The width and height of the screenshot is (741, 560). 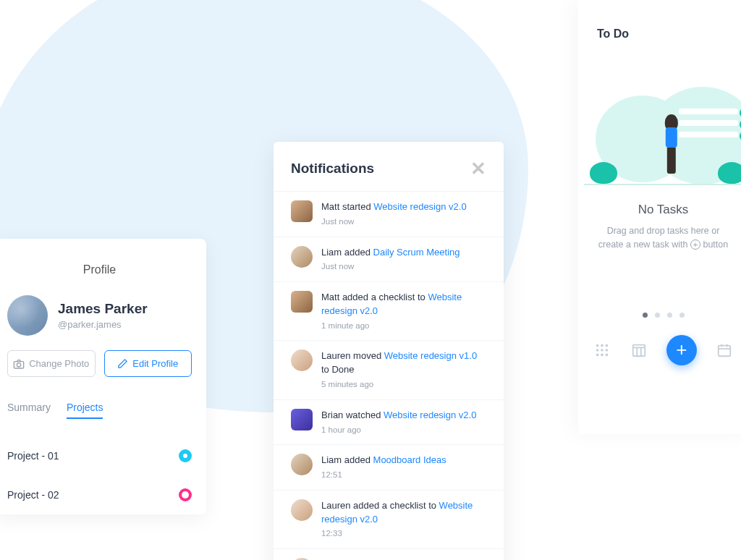 What do you see at coordinates (602, 350) in the screenshot?
I see `grid-icon` at bounding box center [602, 350].